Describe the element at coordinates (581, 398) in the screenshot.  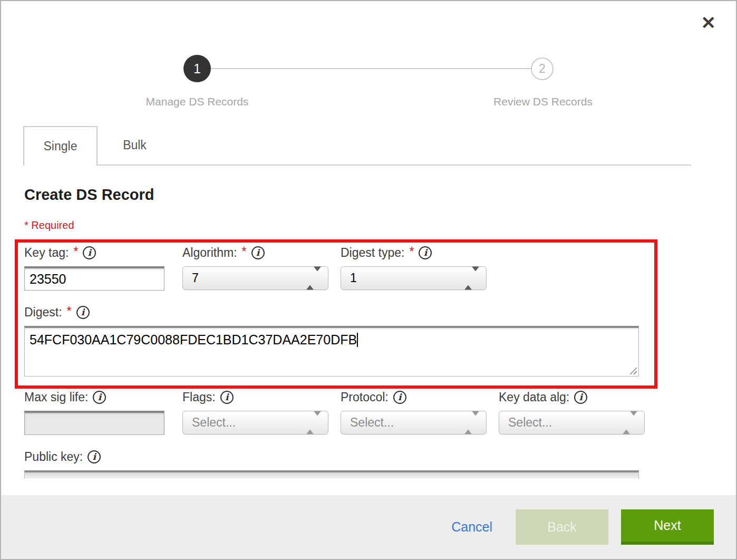
I see `key-data-alg-info-icon: i` at that location.